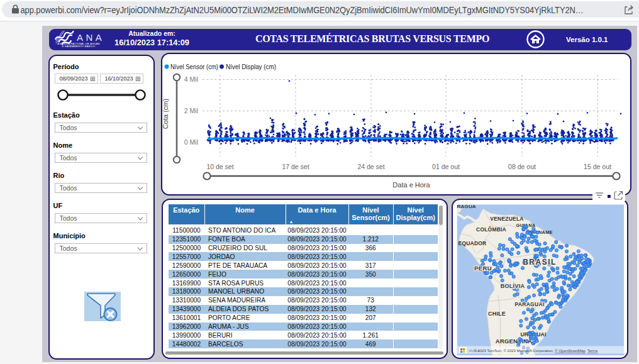 The image size is (639, 364). What do you see at coordinates (411, 185) in the screenshot?
I see `svg-text: Data e Hora` at bounding box center [411, 185].